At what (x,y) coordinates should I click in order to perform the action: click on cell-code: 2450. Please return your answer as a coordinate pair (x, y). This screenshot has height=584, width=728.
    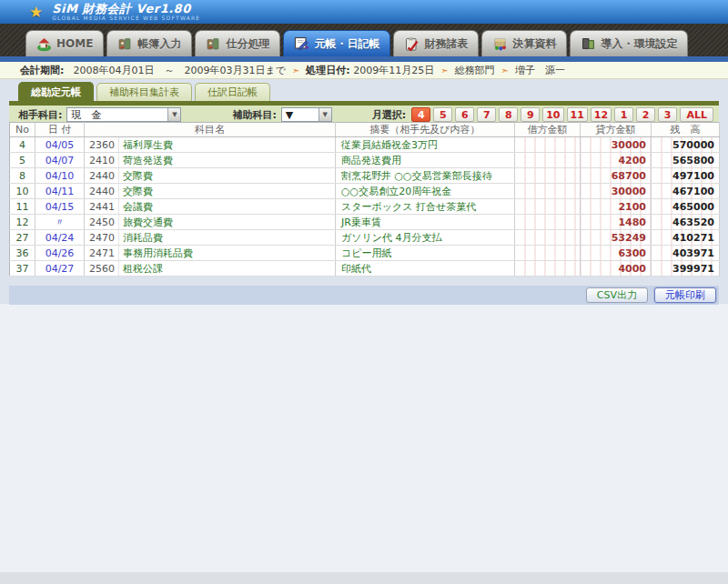
    Looking at the image, I should click on (102, 222).